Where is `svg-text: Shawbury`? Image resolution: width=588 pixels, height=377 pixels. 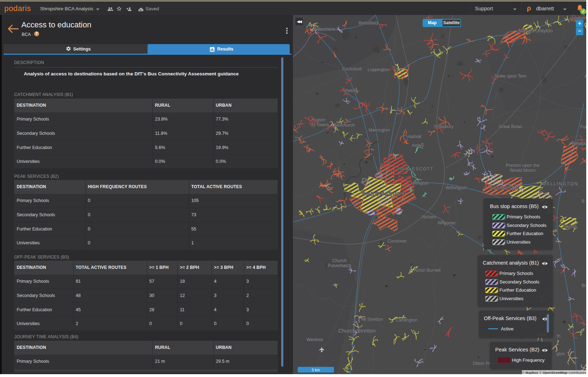
svg-text: Shawbury is located at coordinates (444, 127).